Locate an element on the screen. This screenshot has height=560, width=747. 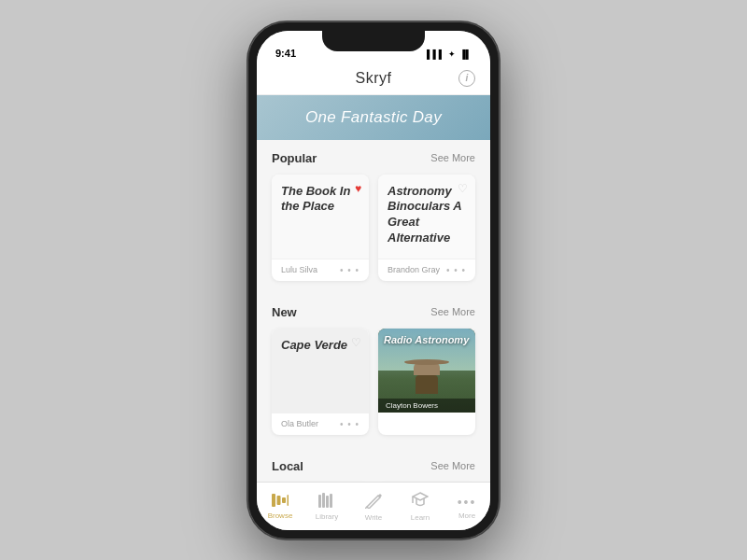
book-card-cape-verde: Cape Verde ♡ Ola Butler • • • is located at coordinates (320, 382).